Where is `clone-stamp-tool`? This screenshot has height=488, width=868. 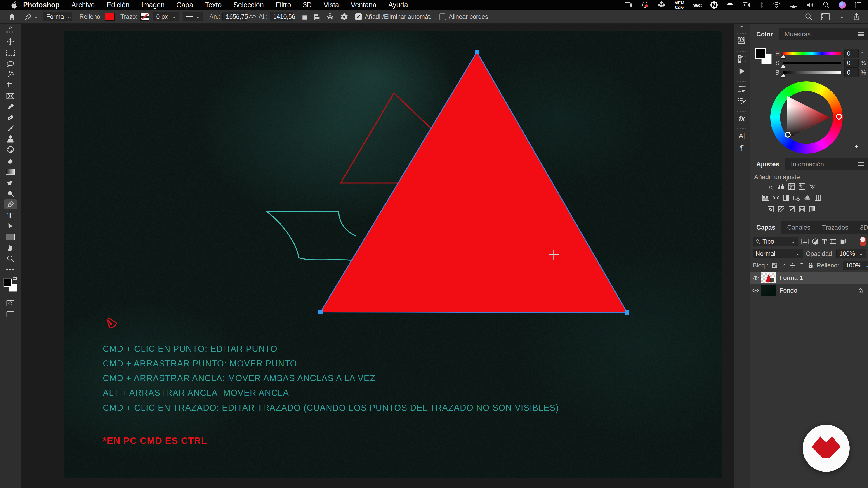
clone-stamp-tool is located at coordinates (10, 139).